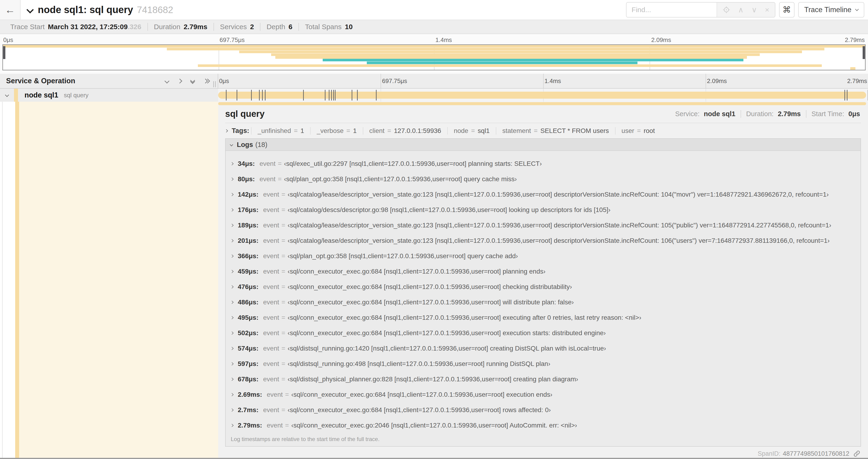 This screenshot has width=868, height=459. What do you see at coordinates (543, 318) in the screenshot?
I see `log-entry: 495μs: event = ‹sql/conn_executor_exec.g…` at bounding box center [543, 318].